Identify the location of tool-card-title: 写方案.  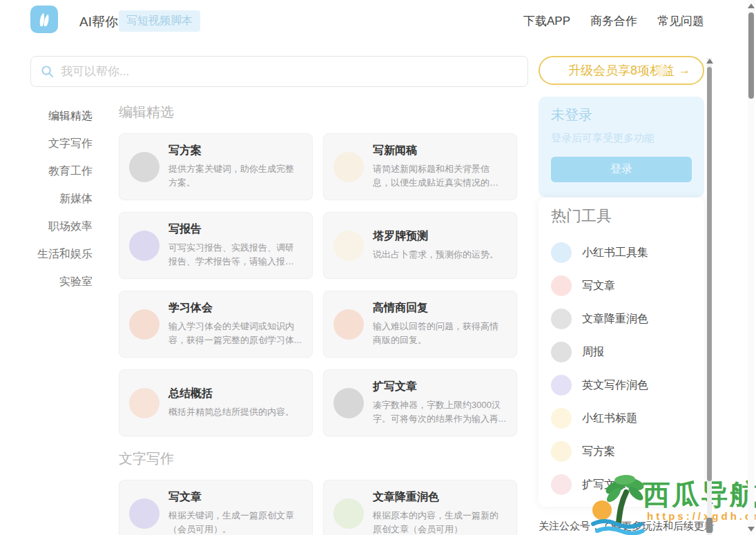
(235, 150).